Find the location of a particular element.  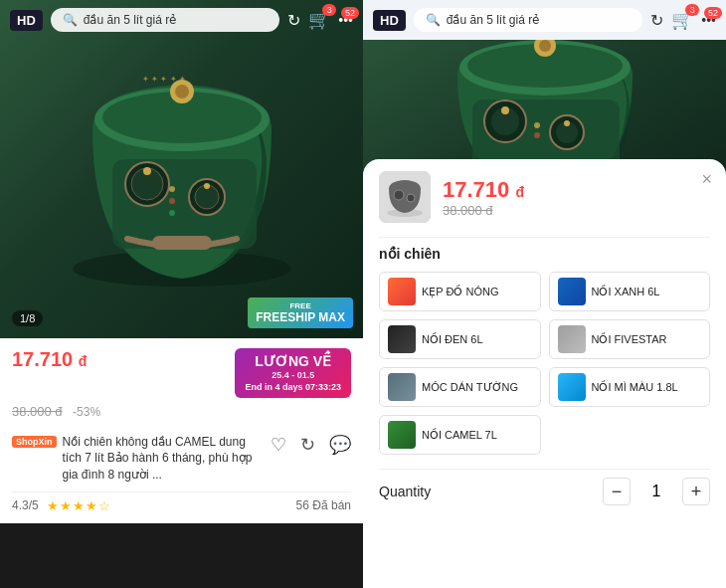

cart-icon-left: 🛒 3 is located at coordinates (319, 20).